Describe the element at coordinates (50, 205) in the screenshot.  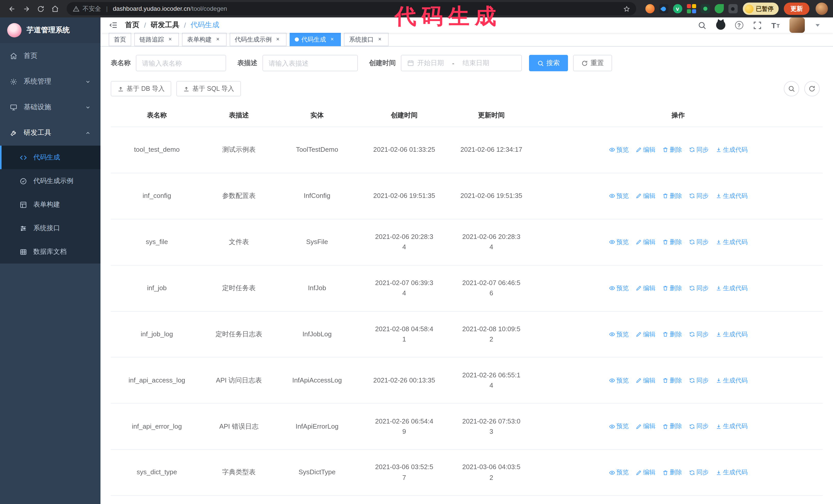
I see `sidebar-item-form-builder: 表单构建` at that location.